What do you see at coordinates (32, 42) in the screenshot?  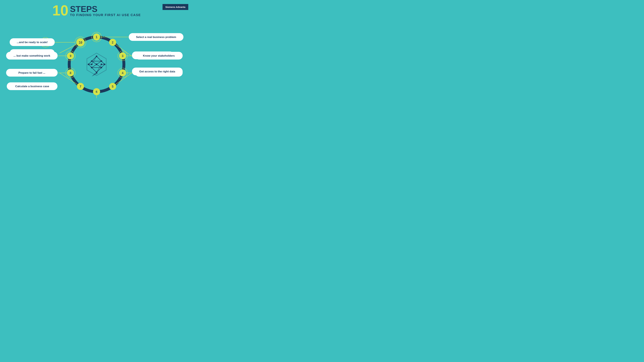 I see `label-scale: ...and be ready to scale!` at bounding box center [32, 42].